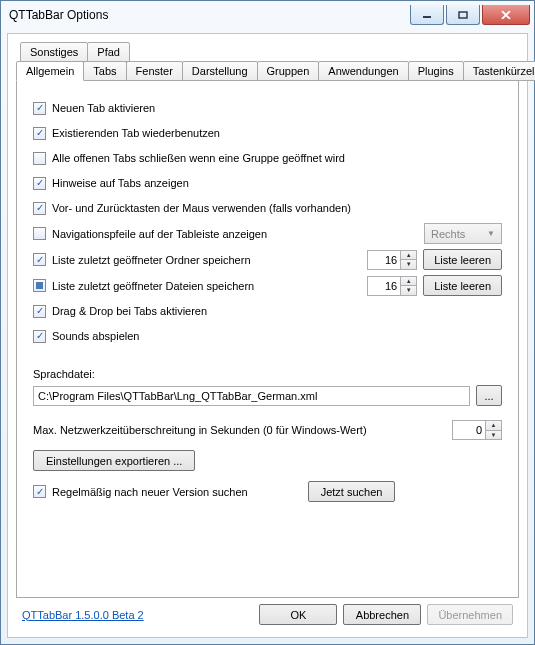 The width and height of the screenshot is (535, 645). Describe the element at coordinates (436, 71) in the screenshot. I see `tab-plugins: Plugins` at that location.